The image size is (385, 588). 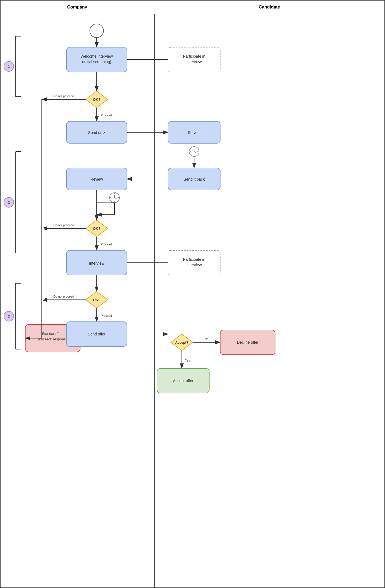 What do you see at coordinates (53, 334) in the screenshot?
I see `standard-not-proceed-line1: Standard "not` at bounding box center [53, 334].